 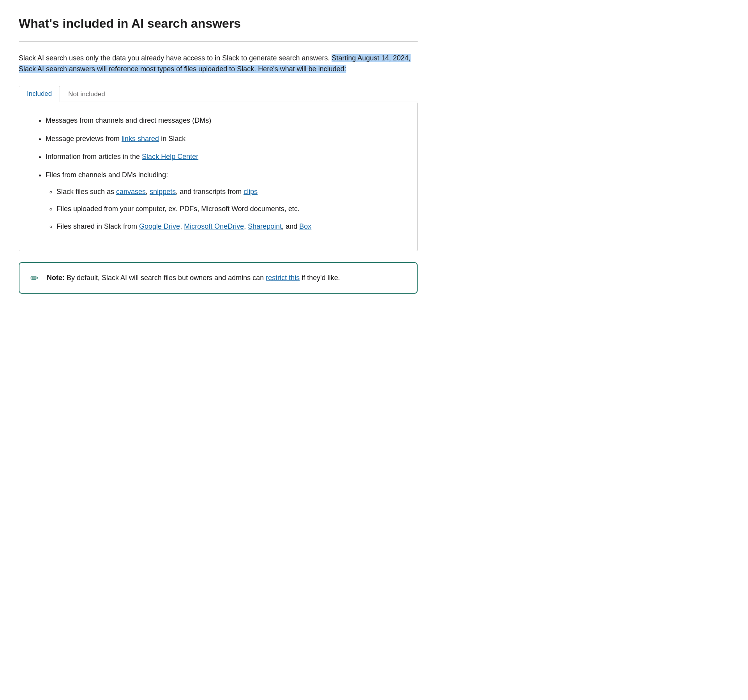 What do you see at coordinates (214, 226) in the screenshot?
I see `microsoft-onedrive-link: Microsoft OneDrive` at bounding box center [214, 226].